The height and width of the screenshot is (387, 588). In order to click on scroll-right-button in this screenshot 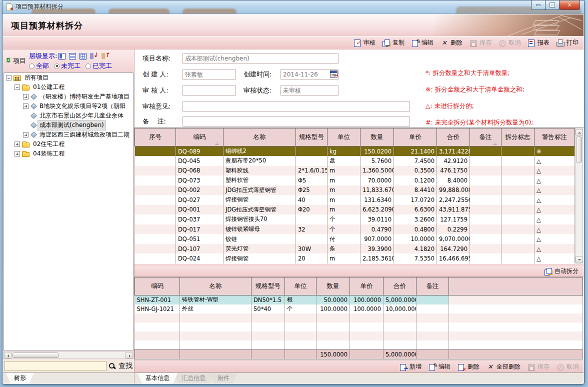, I will do `click(129, 355)`.